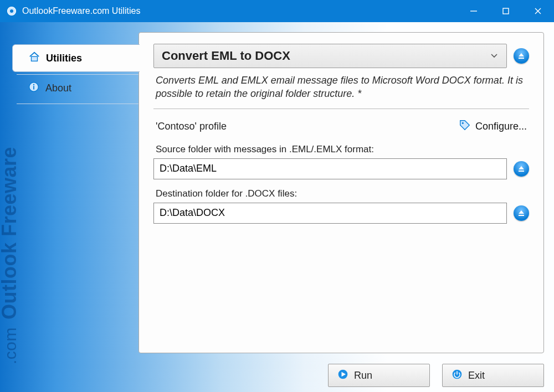 This screenshot has width=554, height=392. What do you see at coordinates (34, 59) in the screenshot?
I see `home-icon` at bounding box center [34, 59].